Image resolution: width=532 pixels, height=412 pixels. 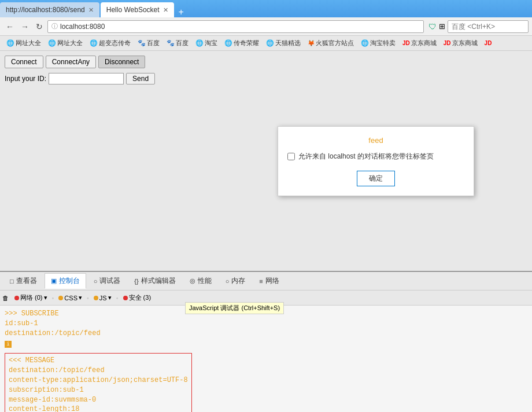 What do you see at coordinates (155, 281) in the screenshot?
I see `devtools-tab-style-editor: {} 样式编辑器` at bounding box center [155, 281].